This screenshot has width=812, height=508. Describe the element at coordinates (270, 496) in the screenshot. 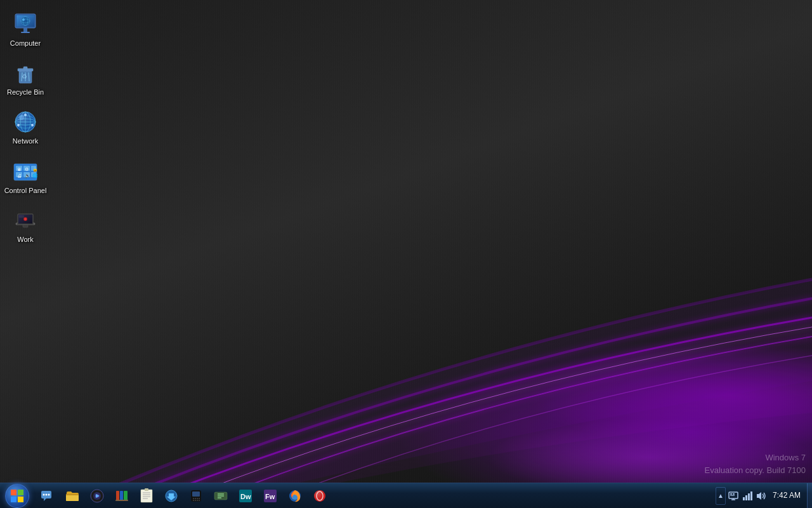

I see `fw-icon: Fw` at that location.